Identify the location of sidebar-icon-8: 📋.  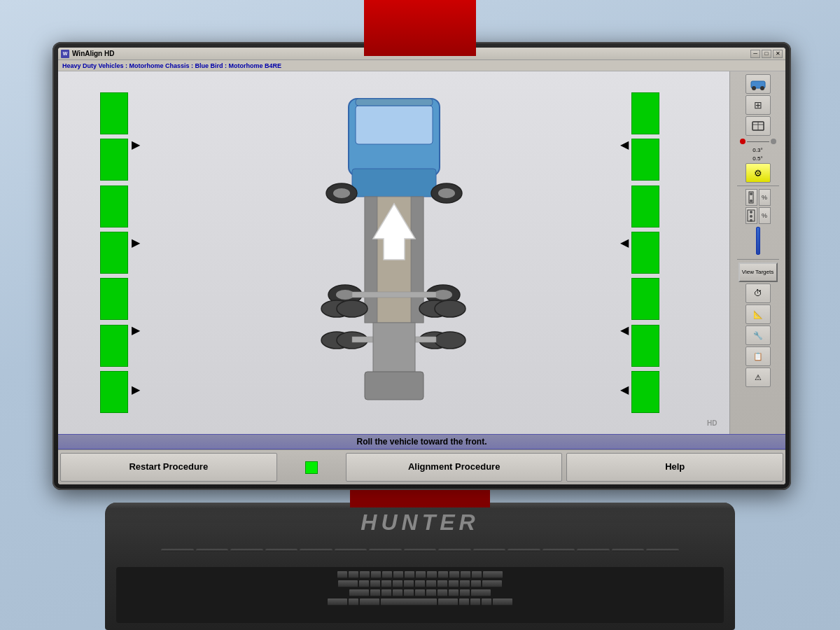
(758, 356).